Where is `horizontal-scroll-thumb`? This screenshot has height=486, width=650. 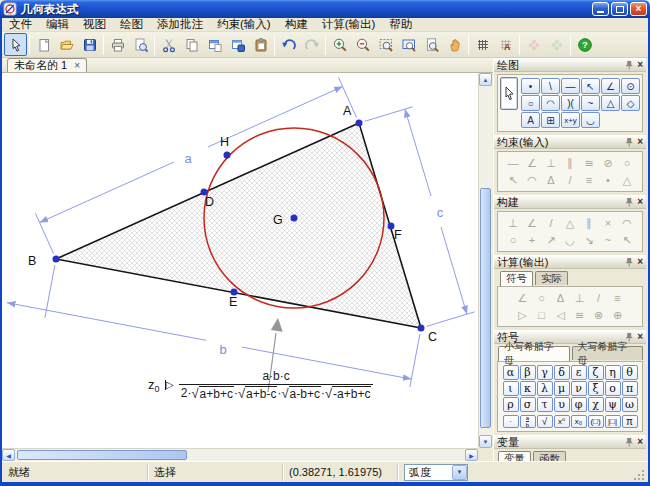
horizontal-scroll-thumb is located at coordinates (102, 455).